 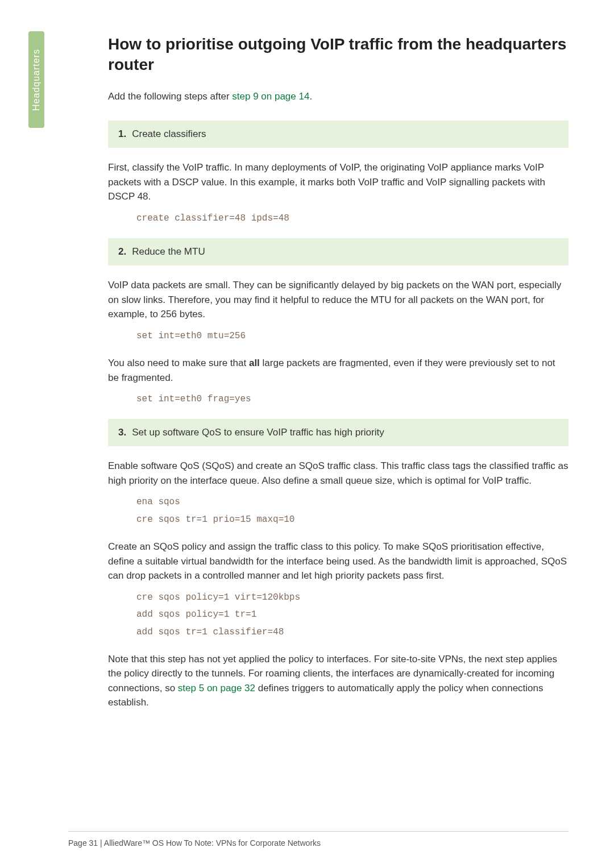 What do you see at coordinates (36, 80) in the screenshot?
I see `sidebar-tab: Headquarters` at bounding box center [36, 80].